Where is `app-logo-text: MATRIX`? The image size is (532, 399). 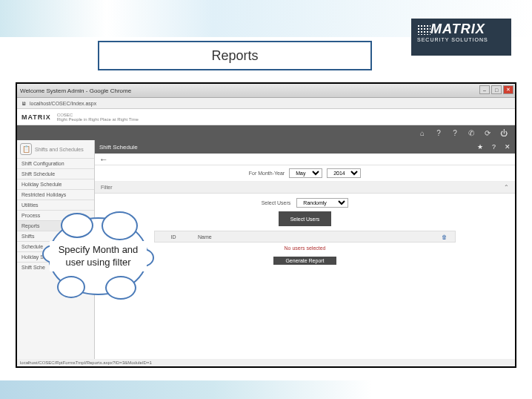
app-logo-text: MATRIX is located at coordinates (36, 117).